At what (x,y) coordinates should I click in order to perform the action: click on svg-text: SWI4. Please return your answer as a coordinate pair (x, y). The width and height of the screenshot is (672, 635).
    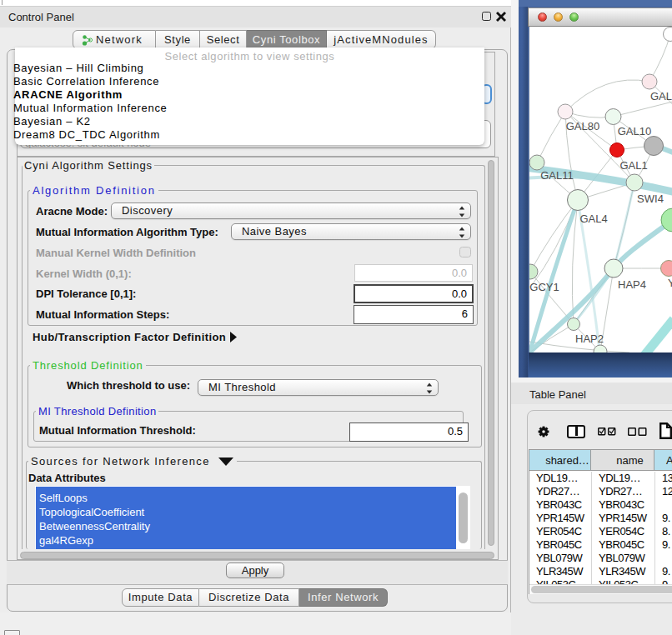
    Looking at the image, I should click on (650, 198).